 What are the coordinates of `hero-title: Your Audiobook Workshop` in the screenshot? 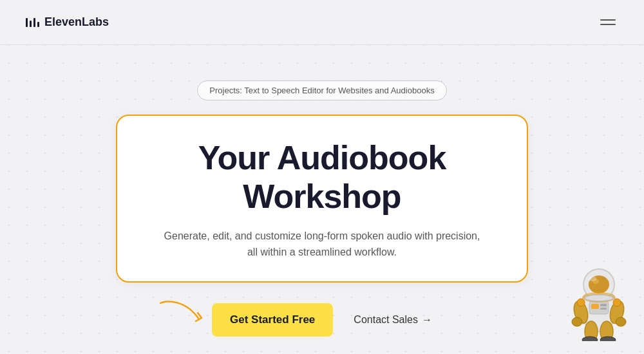 It's located at (322, 178).